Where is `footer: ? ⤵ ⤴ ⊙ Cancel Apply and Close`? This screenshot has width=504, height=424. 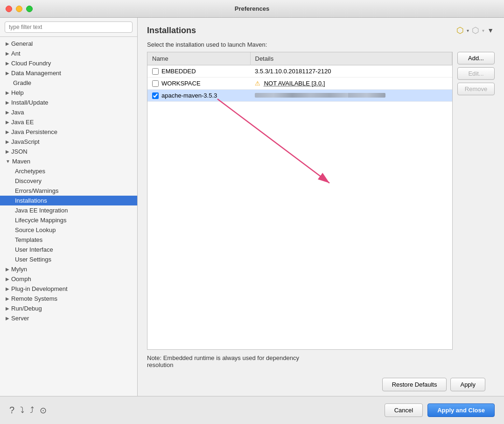
footer: ? ⤵ ⤴ ⊙ Cancel Apply and Close is located at coordinates (252, 410).